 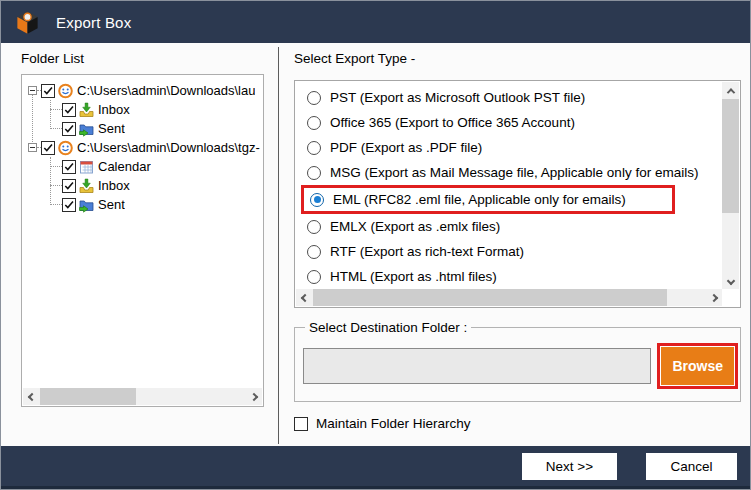 What do you see at coordinates (301, 424) in the screenshot?
I see `maintain-hierarchy-checkbox` at bounding box center [301, 424].